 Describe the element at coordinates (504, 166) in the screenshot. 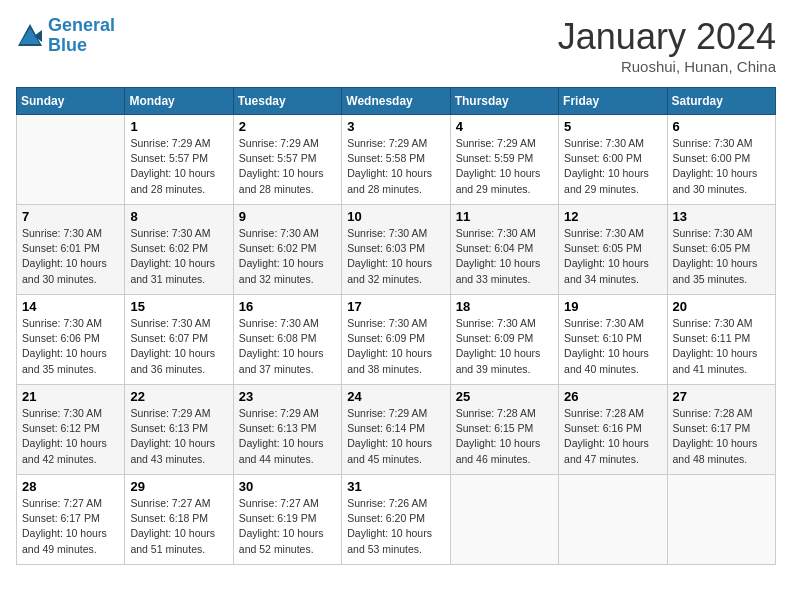

I see `day-info: Sunrise: 7:29 AM Sunset: 5:59 PM Dayligh…` at that location.